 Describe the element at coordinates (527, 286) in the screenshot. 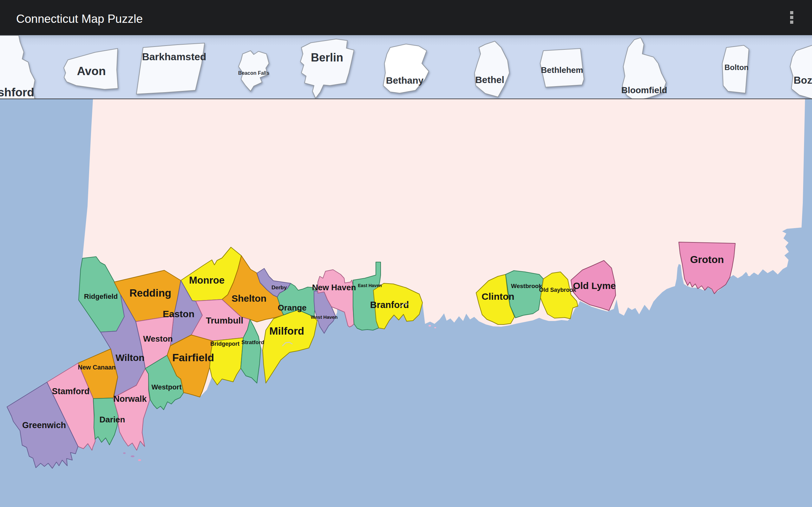

I see `svg-text: Westbrook` at that location.